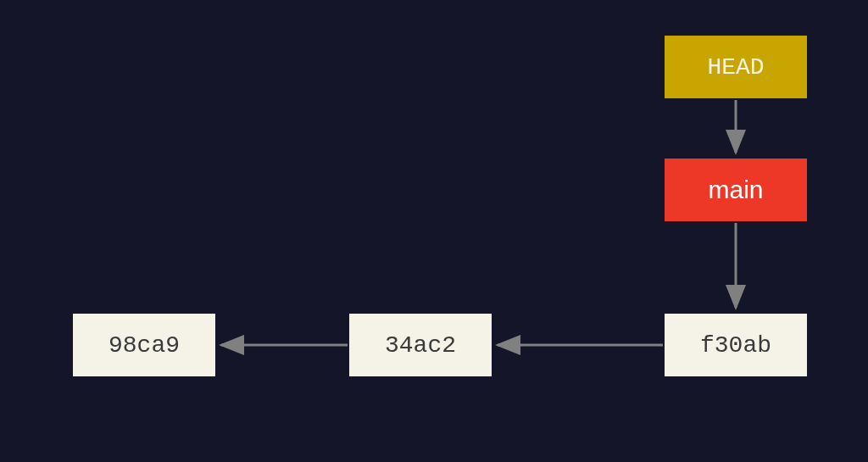  What do you see at coordinates (420, 346) in the screenshot?
I see `commit-hash: 34ac2` at bounding box center [420, 346].